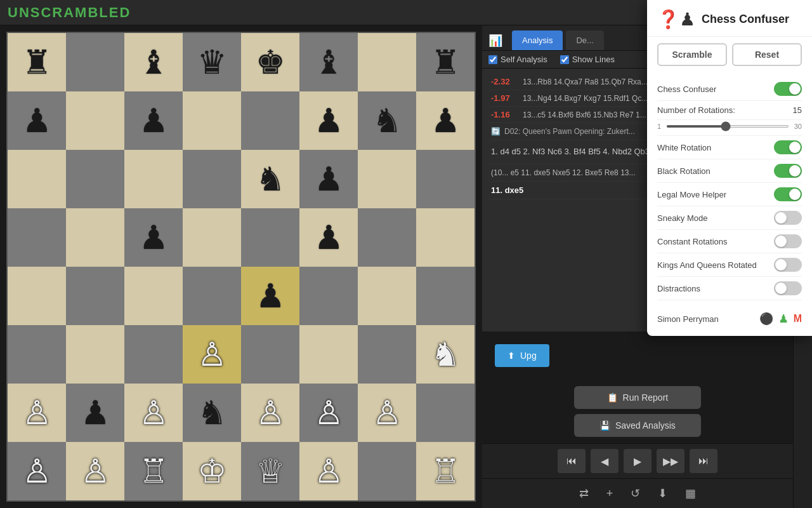  Describe the element at coordinates (610, 494) in the screenshot. I see `add-button: +` at that location.